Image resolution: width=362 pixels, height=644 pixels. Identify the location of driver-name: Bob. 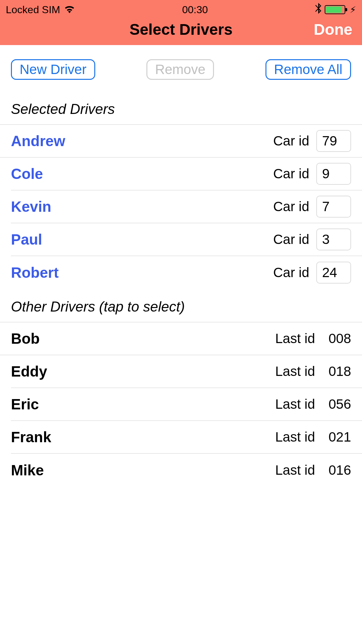
(143, 339).